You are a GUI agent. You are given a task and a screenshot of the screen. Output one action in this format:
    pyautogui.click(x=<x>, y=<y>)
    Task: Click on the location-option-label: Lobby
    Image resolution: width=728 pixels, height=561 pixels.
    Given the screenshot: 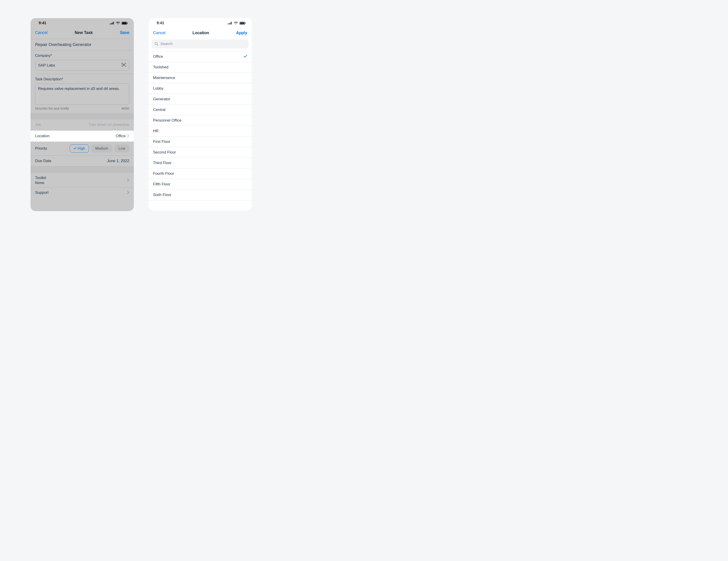 What is the action you would take?
    pyautogui.click(x=158, y=89)
    